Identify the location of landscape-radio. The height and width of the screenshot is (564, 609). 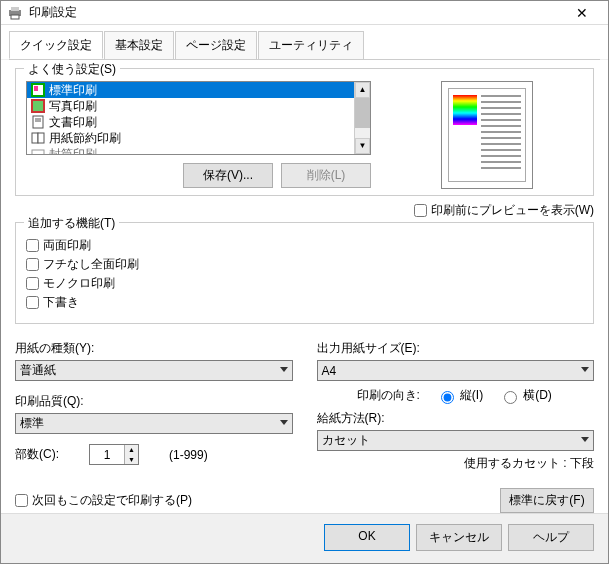
(510, 398).